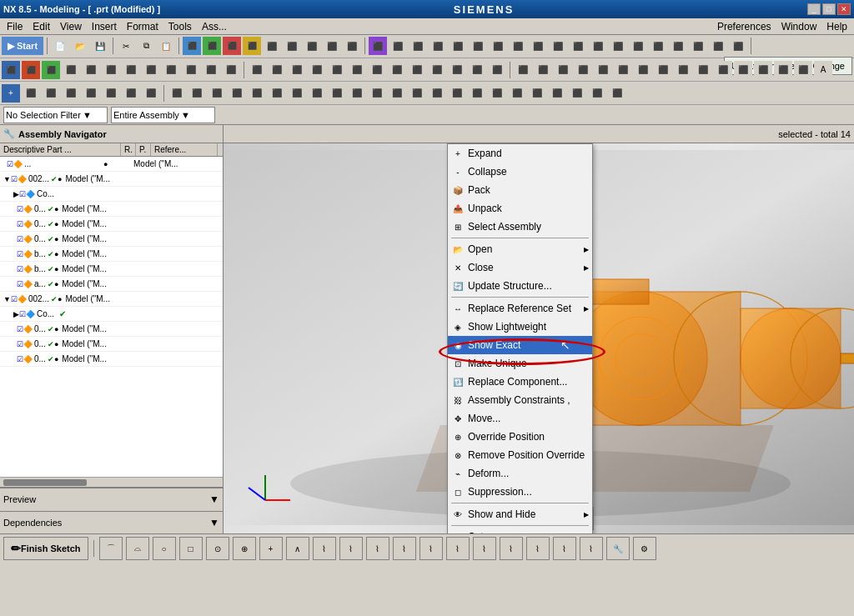 The image size is (854, 616). What do you see at coordinates (111, 548) in the screenshot?
I see `sketch-btn-1: ⌒` at bounding box center [111, 548].